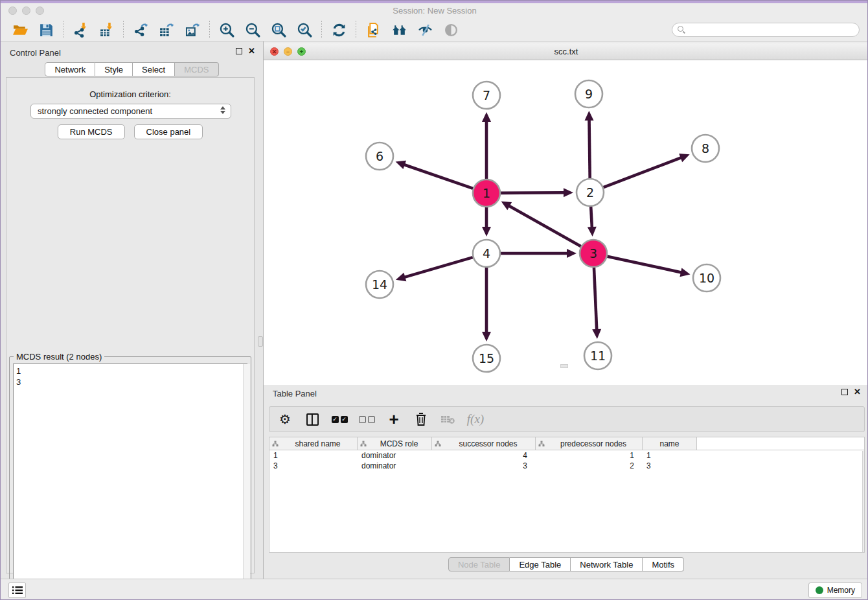  What do you see at coordinates (399, 30) in the screenshot?
I see `home-button` at bounding box center [399, 30].